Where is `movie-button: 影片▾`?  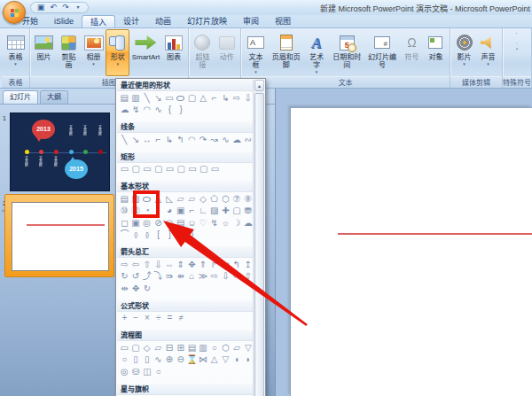 movie-button: 影片▾ is located at coordinates (465, 53).